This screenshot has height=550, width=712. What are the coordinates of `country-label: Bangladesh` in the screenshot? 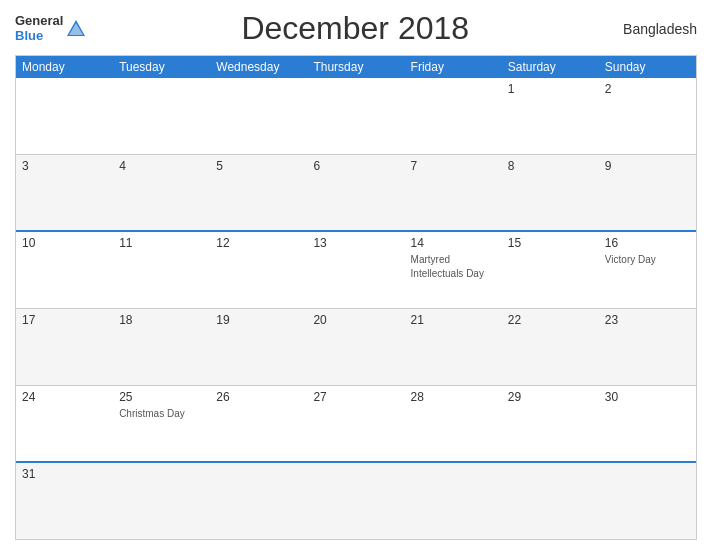 It's located at (660, 29).